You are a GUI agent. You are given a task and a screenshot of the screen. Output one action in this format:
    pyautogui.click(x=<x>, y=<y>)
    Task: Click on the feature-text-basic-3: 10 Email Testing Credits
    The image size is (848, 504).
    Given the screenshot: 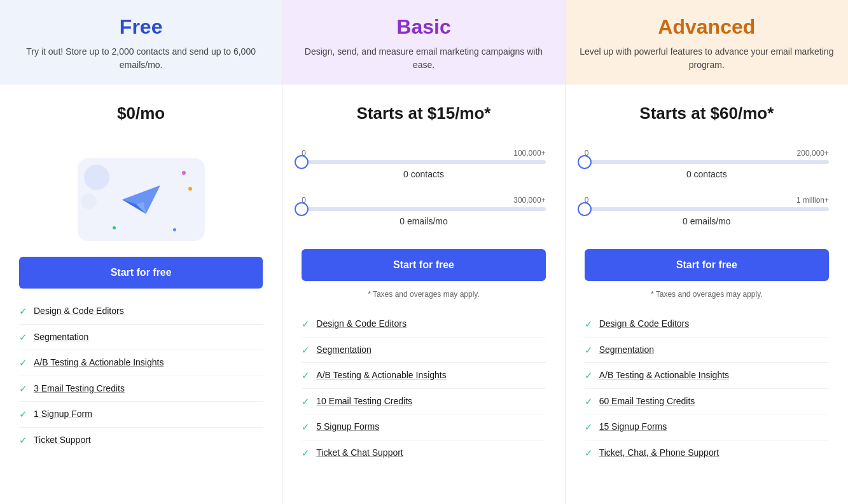 What is the action you would take?
    pyautogui.click(x=364, y=402)
    